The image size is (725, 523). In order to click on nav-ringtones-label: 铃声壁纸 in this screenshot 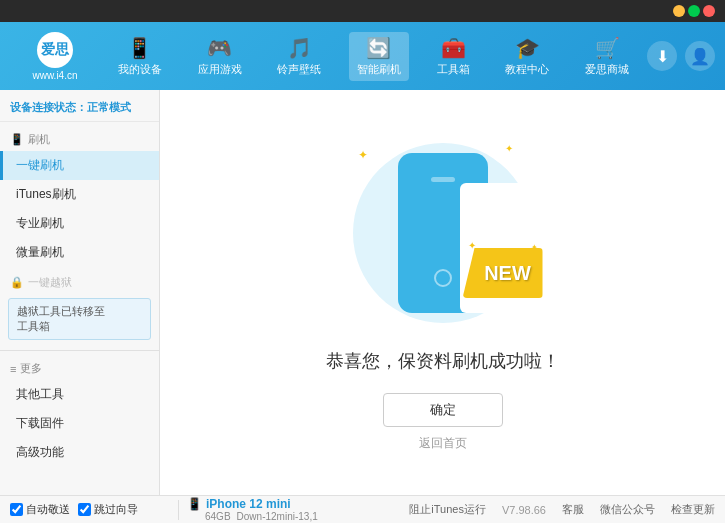, I will do `click(299, 70)`.